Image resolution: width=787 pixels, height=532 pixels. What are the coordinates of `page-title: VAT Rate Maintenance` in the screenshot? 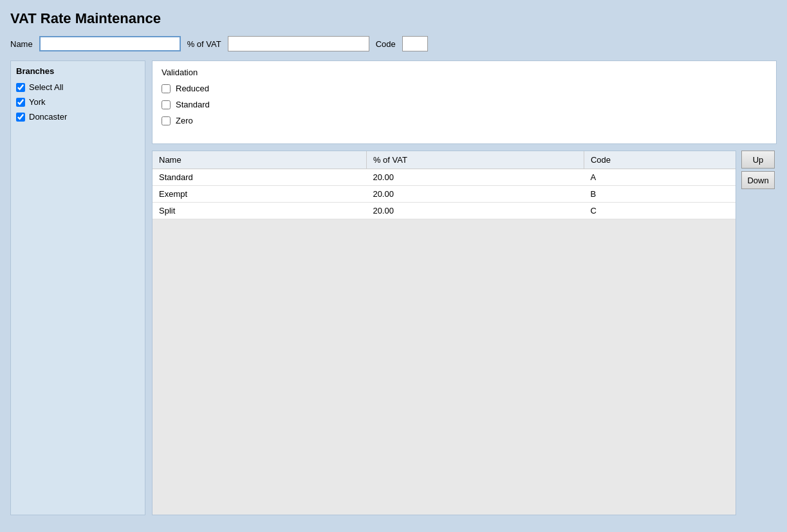 It's located at (394, 19).